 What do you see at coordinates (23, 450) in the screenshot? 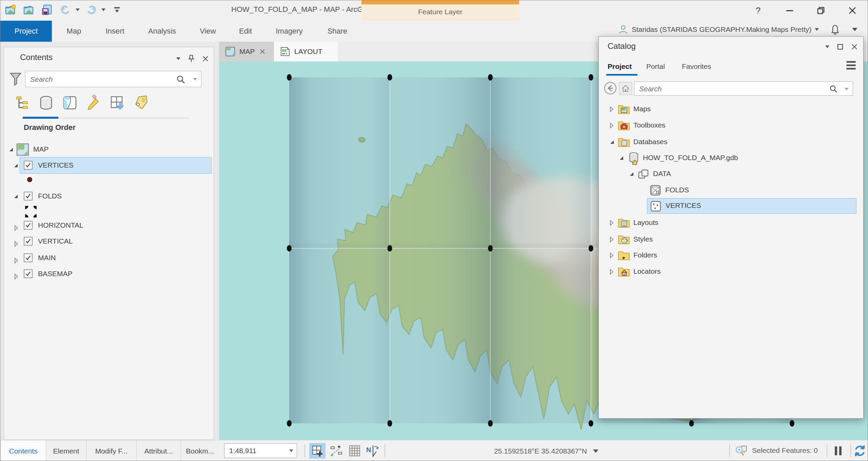
I see `pane-tab-contents: Contents` at bounding box center [23, 450].